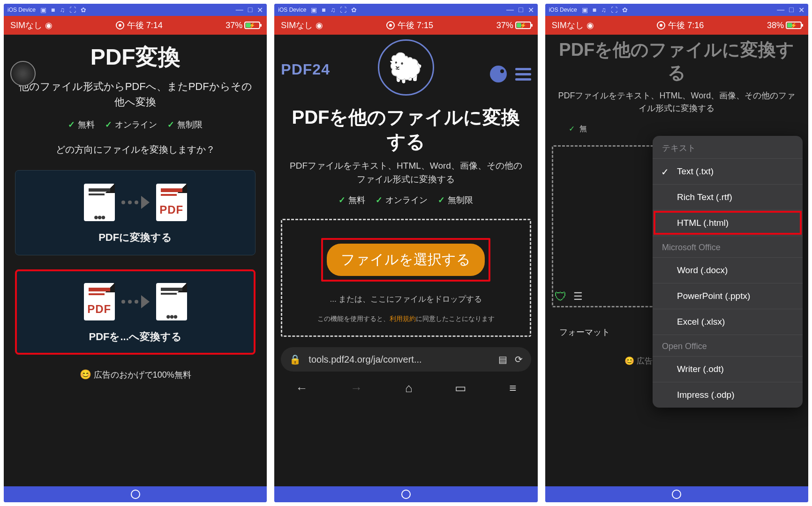 Image resolution: width=812 pixels, height=506 pixels. Describe the element at coordinates (306, 69) in the screenshot. I see `pdf24-logo: PDF24` at that location.